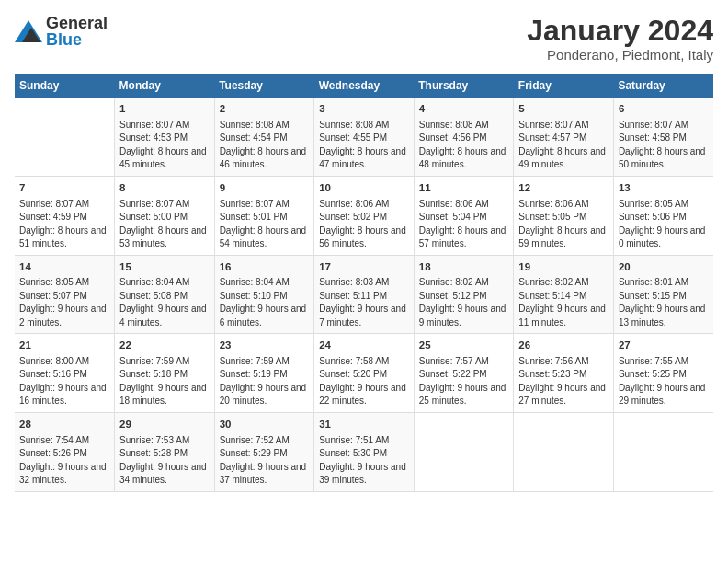 Image resolution: width=728 pixels, height=563 pixels. What do you see at coordinates (664, 362) in the screenshot?
I see `sunrise-text: Sunrise: 7:55 AM` at bounding box center [664, 362].